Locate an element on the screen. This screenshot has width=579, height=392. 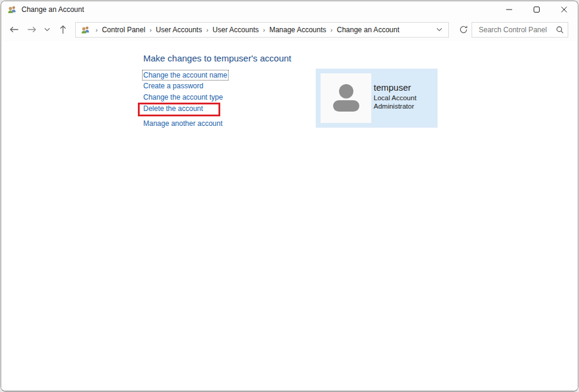
up-button is located at coordinates (63, 30).